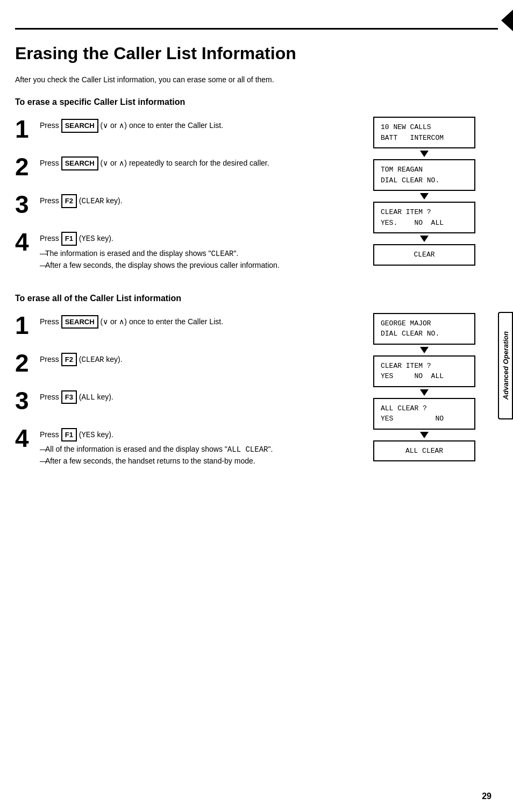 The image size is (513, 812). I want to click on flow-box-1c: CLEAR ITEM ? YES. NO ALL, so click(424, 217).